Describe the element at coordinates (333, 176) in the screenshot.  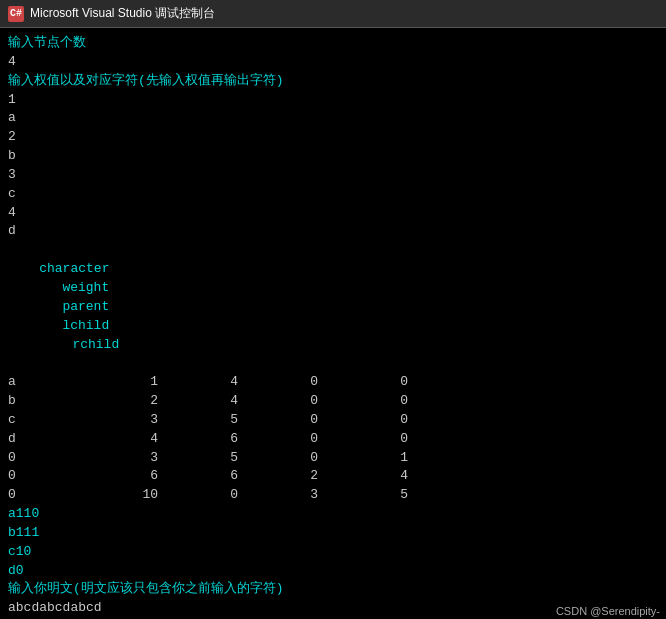
I see `val-3: 3` at that location.